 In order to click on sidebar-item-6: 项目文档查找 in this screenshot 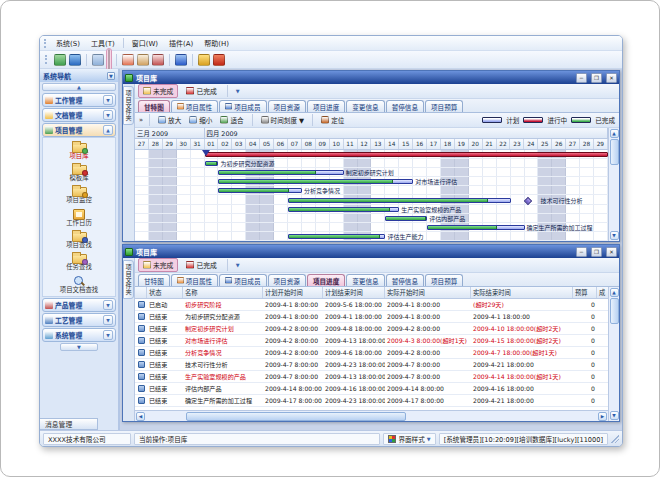, I will do `click(79, 284)`.